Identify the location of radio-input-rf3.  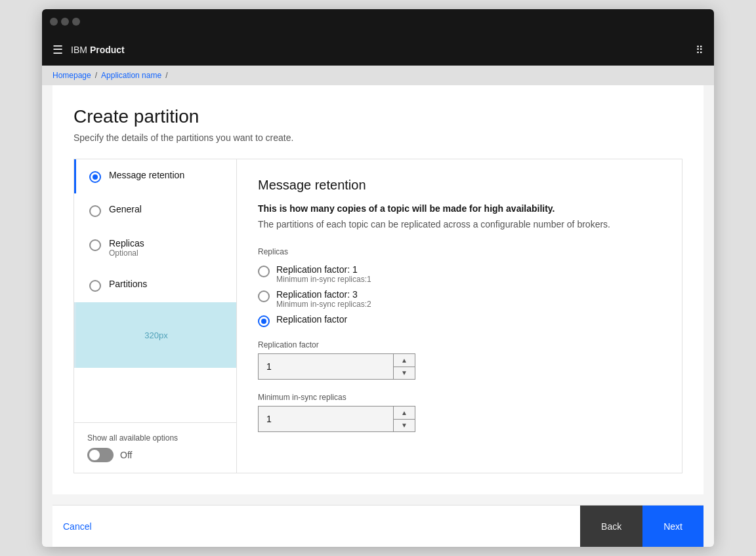
(264, 296).